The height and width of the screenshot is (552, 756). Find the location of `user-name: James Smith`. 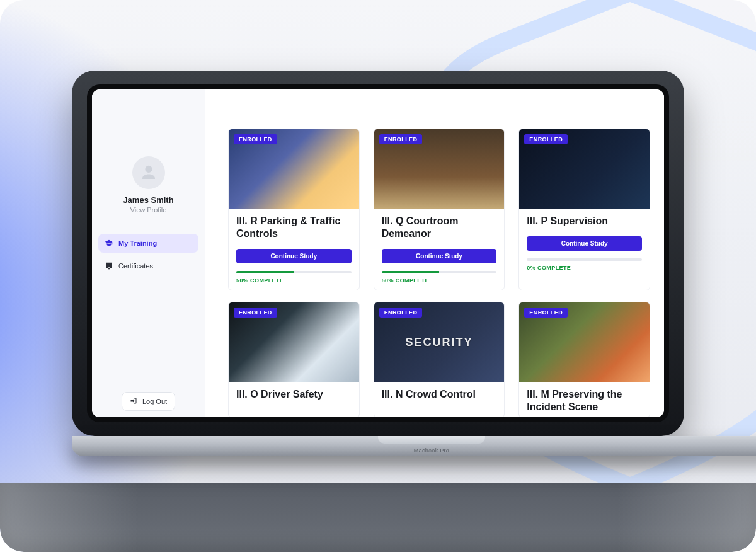

user-name: James Smith is located at coordinates (148, 200).